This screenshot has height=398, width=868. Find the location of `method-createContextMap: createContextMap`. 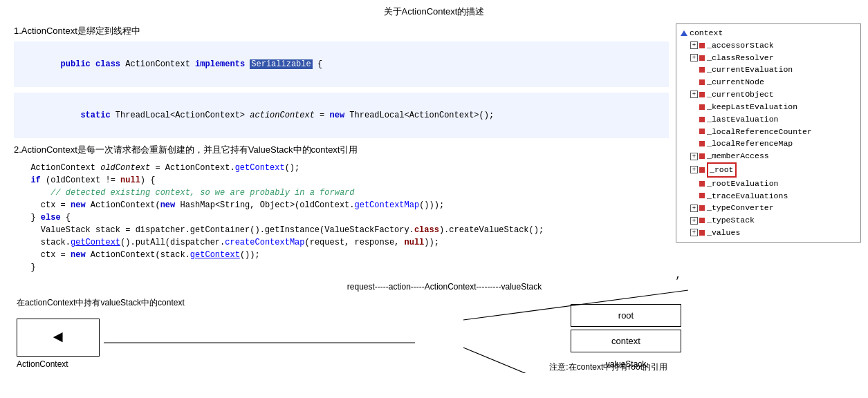

method-createContextMap: createContextMap is located at coordinates (264, 243).